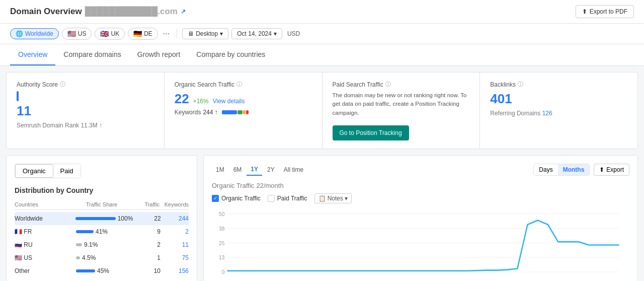  I want to click on distribution-title: Distribution by Country, so click(102, 190).